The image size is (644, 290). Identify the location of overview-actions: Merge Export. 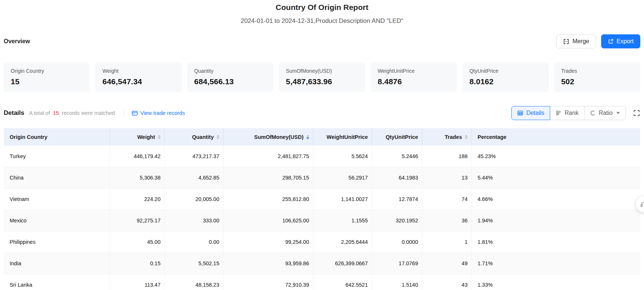
(599, 41).